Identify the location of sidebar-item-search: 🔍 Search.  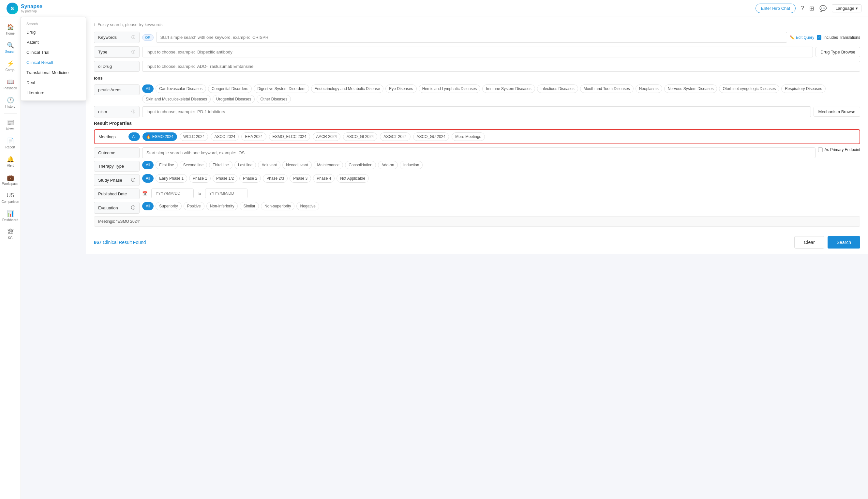
(10, 48).